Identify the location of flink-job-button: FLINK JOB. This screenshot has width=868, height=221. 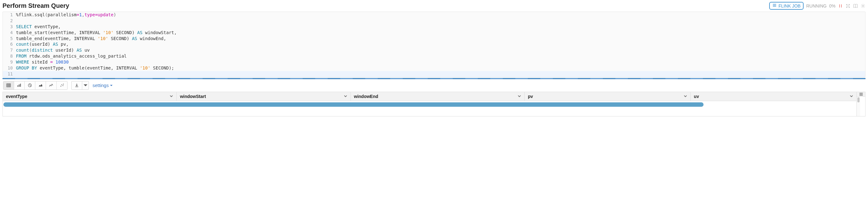
(786, 6).